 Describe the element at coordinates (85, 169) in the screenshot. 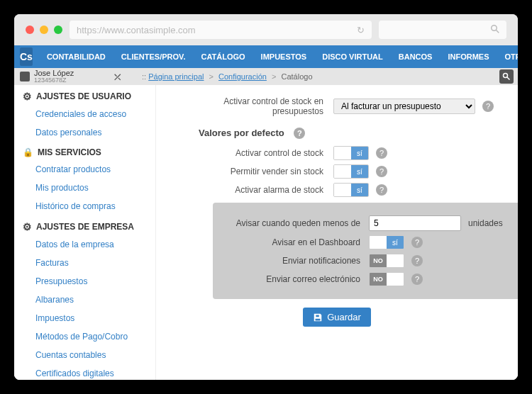

I see `sidebar-item-contratar: Contratar productos` at that location.